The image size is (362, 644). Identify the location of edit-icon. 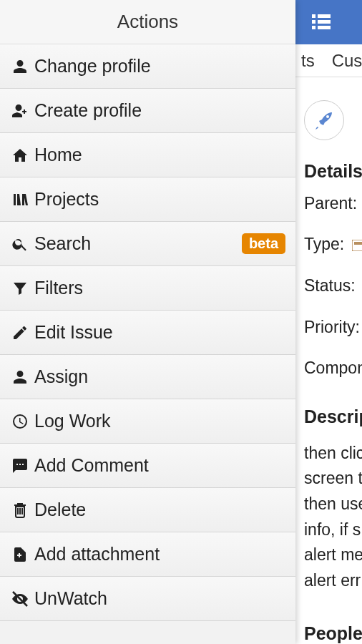
(20, 333).